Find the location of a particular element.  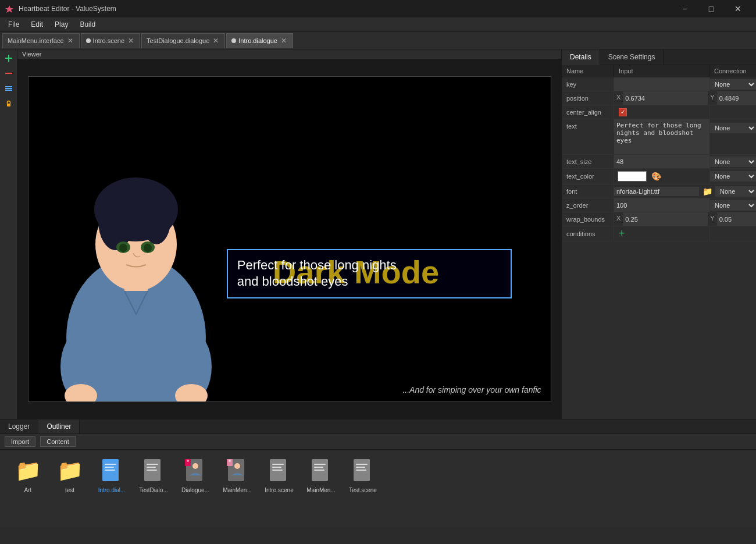

file-label-art: Art is located at coordinates (28, 490).